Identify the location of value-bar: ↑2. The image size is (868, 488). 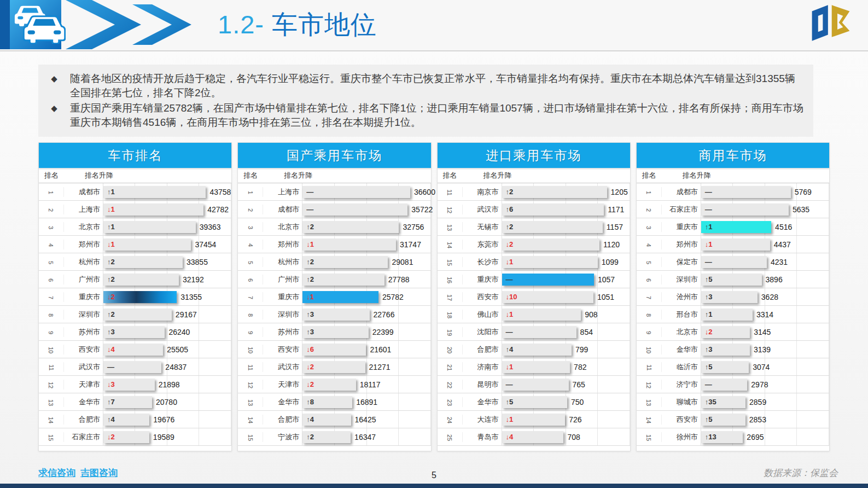
(351, 227).